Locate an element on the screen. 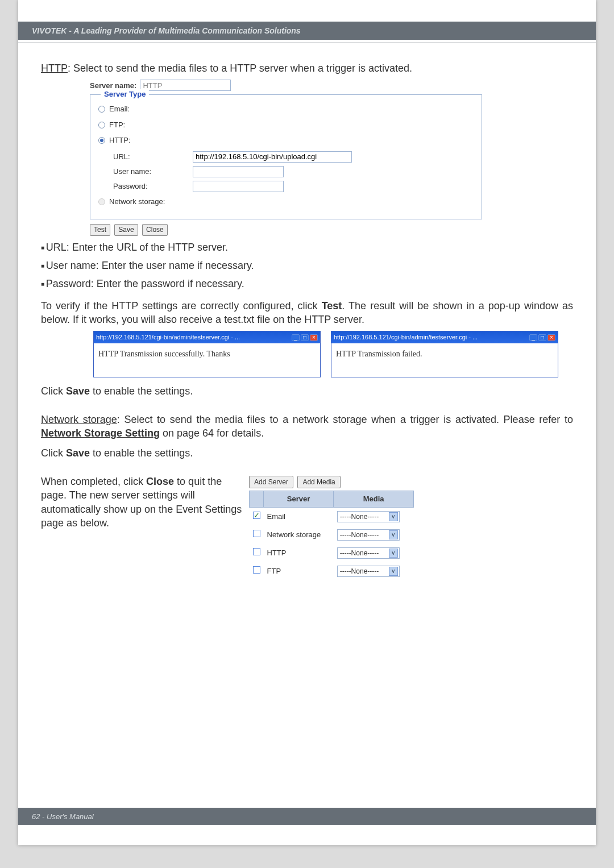 Image resolution: width=614 pixels, height=868 pixels. verify-paragraph: To verify if the HTTP settings are corre… is located at coordinates (307, 313).